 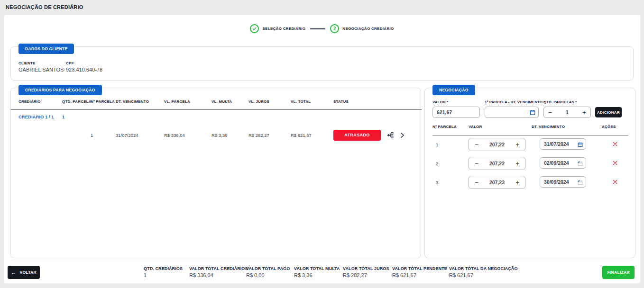 I want to click on client-name-field: CLIENTE GABRIEL SANTOS, so click(x=42, y=67).